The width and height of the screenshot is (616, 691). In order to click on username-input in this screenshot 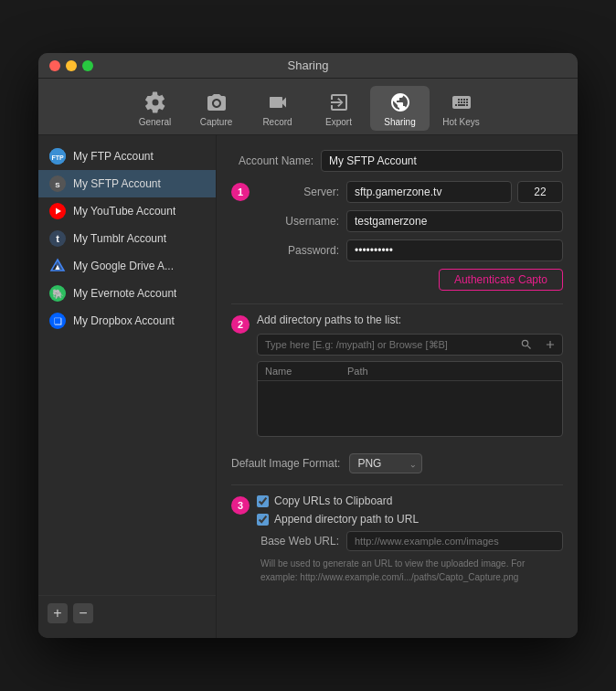, I will do `click(455, 221)`.